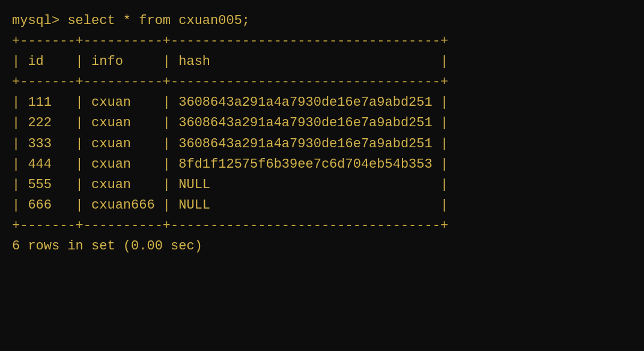  Describe the element at coordinates (322, 246) in the screenshot. I see `footer-line: 6 rows in set (0.00 sec)` at that location.